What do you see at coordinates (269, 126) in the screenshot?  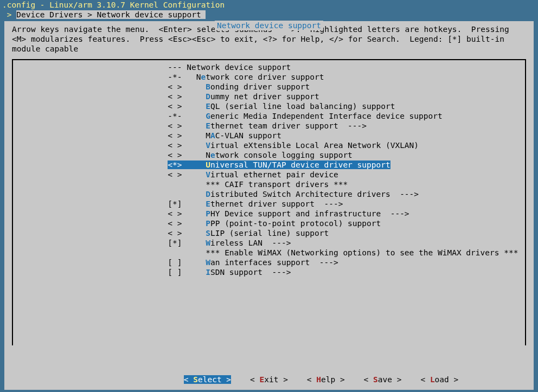 I see `menu-item: < > Ethernet team driver support --->` at bounding box center [269, 126].